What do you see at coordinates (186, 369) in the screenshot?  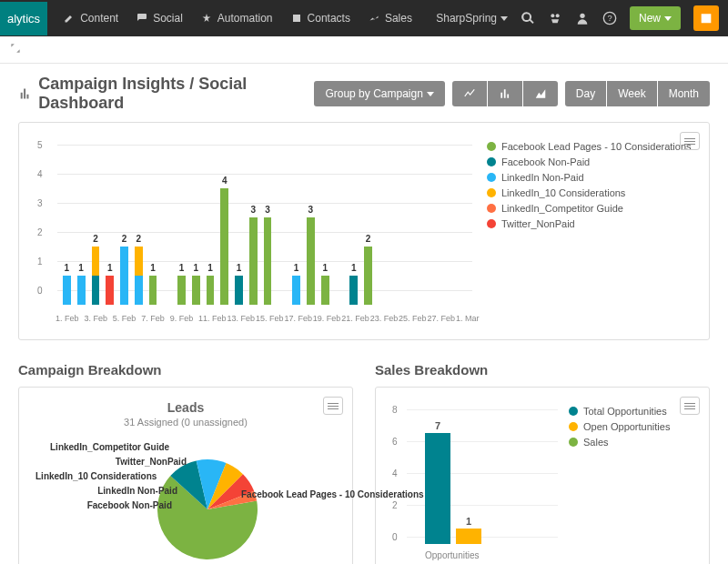 I see `campaign-heading: Campaign Breakdown` at bounding box center [186, 369].